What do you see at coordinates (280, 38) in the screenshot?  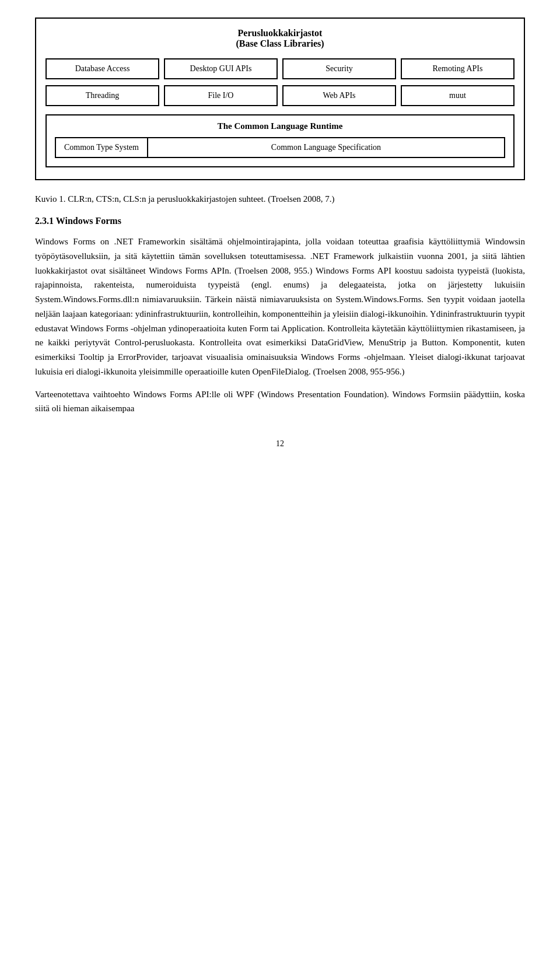 I see `diagram-title: Perusluokkakirjastot (Base Class Librari…` at bounding box center [280, 38].